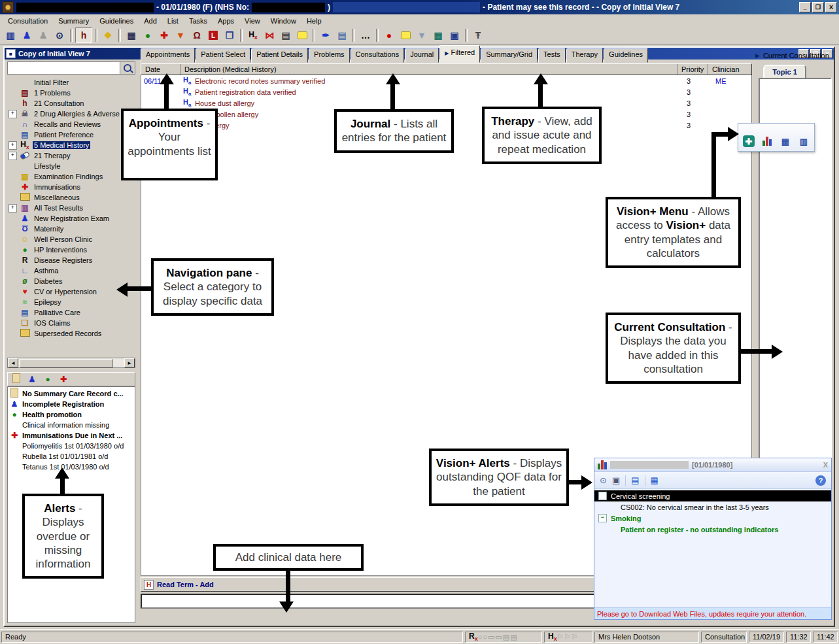 The width and height of the screenshot is (839, 644). Describe the element at coordinates (71, 135) in the screenshot. I see `sidebar-item-patient-preference: ▤Patient Preference` at that location.